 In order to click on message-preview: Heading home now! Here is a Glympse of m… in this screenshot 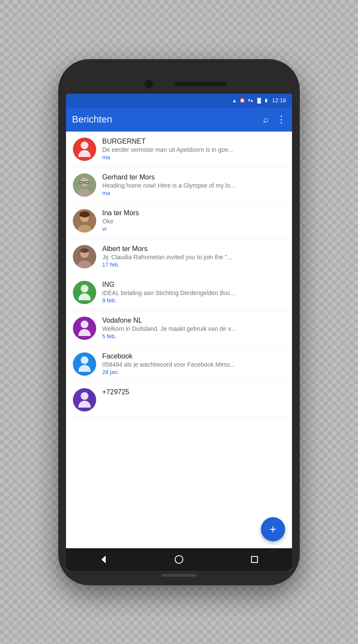, I will do `click(194, 185)`.